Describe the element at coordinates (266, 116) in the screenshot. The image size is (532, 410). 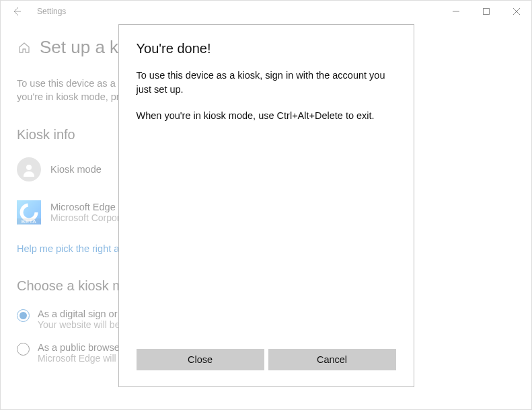
I see `dialog-text-2: When you're in kiosk mode, use Ctrl+Alt+…` at that location.